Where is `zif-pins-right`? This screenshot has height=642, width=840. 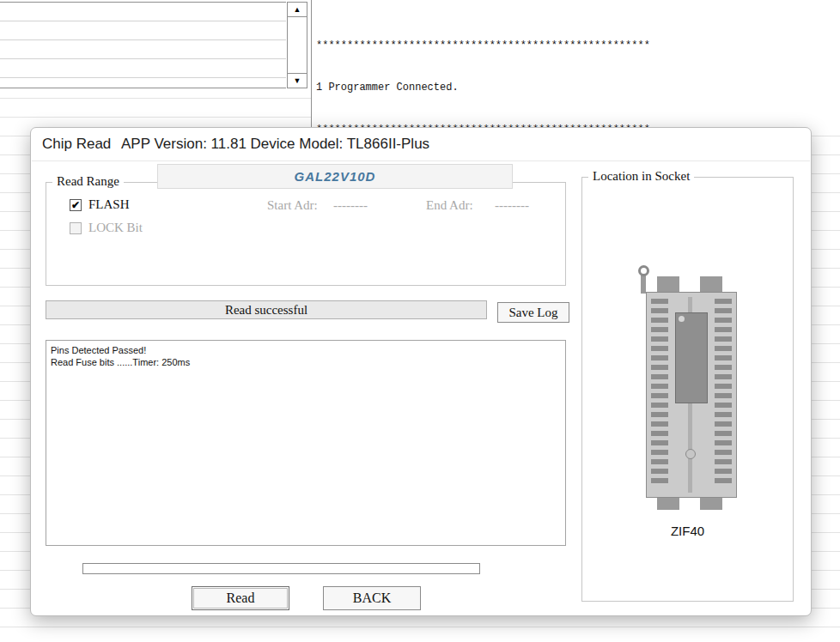 zif-pins-right is located at coordinates (723, 392).